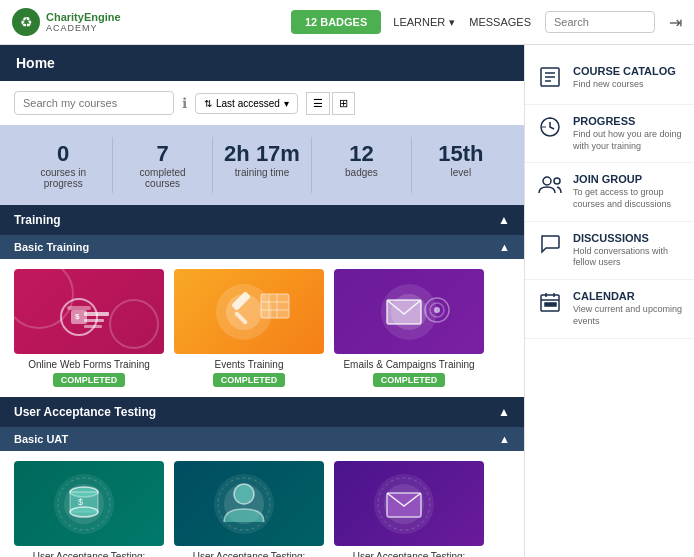 The height and width of the screenshot is (557, 694). What do you see at coordinates (610, 134) in the screenshot?
I see `sidebar-item-progress: PROGRESS Find out how you are doing with…` at bounding box center [610, 134].